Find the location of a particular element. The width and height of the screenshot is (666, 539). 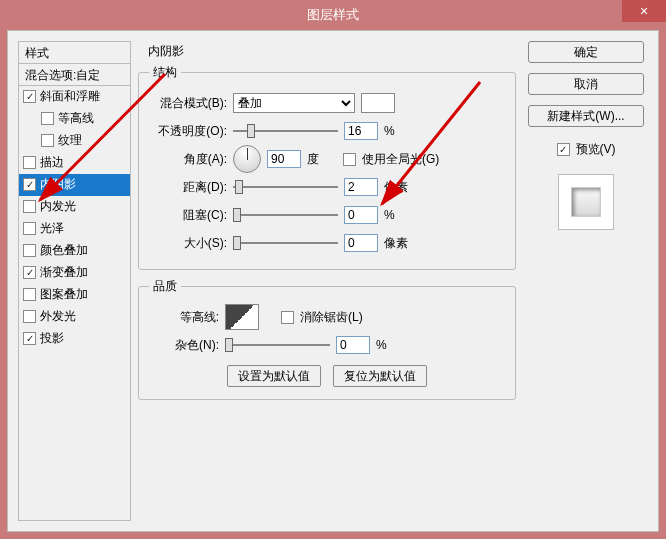

style-item-2: 纹理 is located at coordinates (74, 141).